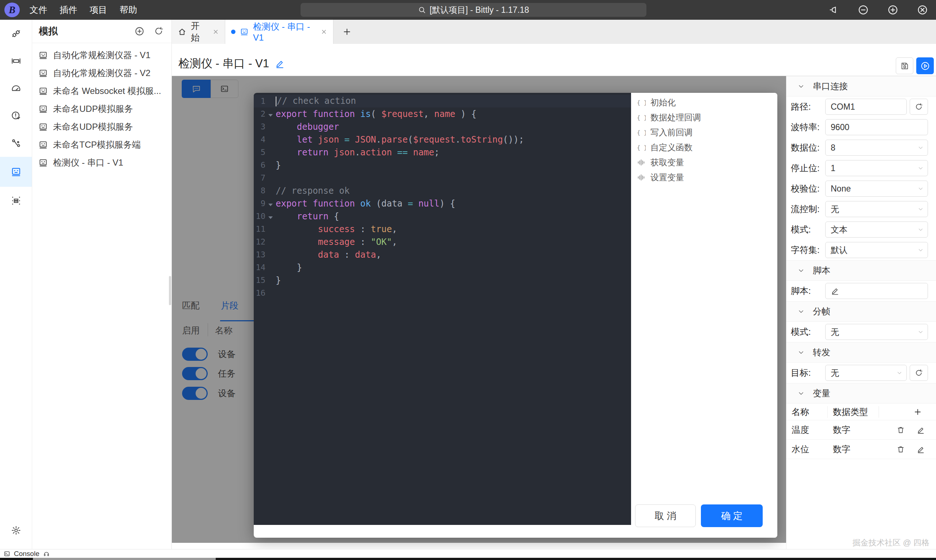  What do you see at coordinates (801, 393) in the screenshot?
I see `chevron-down-icon` at bounding box center [801, 393].